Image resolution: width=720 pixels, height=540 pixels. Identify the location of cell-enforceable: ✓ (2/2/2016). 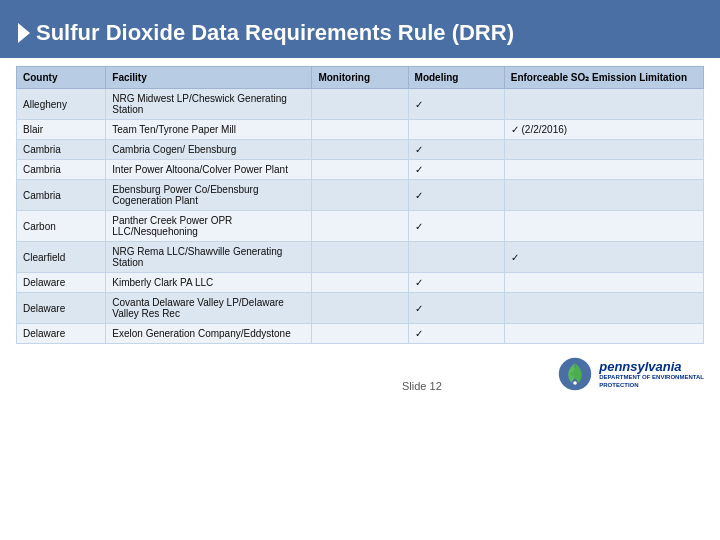
(604, 130).